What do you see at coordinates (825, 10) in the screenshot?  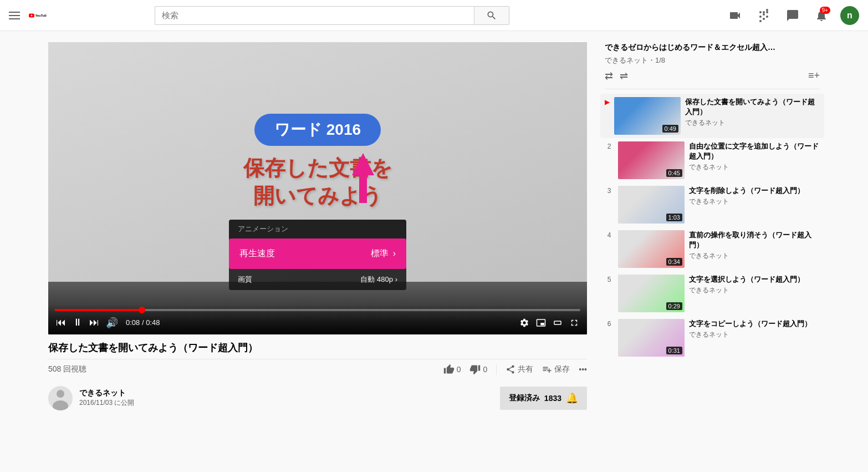 I see `notification-badge: 9+` at bounding box center [825, 10].